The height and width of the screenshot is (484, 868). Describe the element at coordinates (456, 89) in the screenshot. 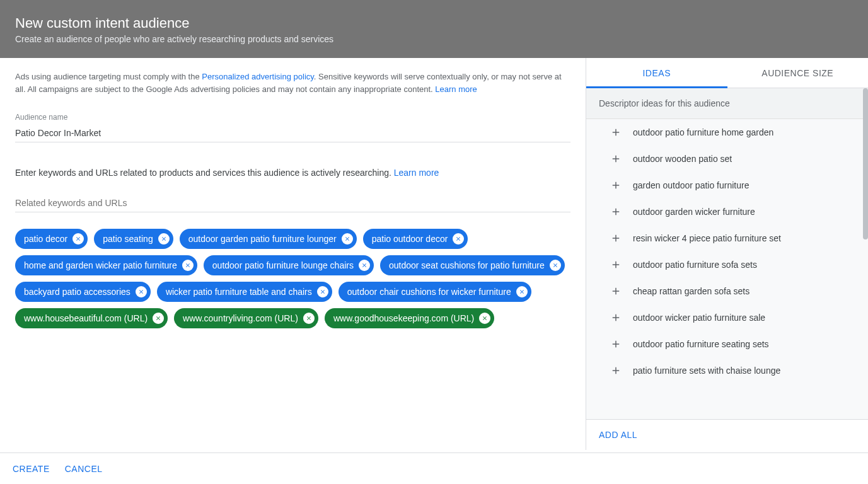

I see `policy-learn-more-link: Learn more` at that location.